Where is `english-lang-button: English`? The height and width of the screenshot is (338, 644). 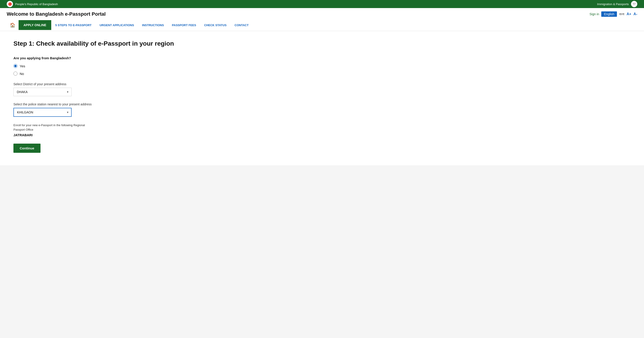
english-lang-button: English is located at coordinates (609, 14).